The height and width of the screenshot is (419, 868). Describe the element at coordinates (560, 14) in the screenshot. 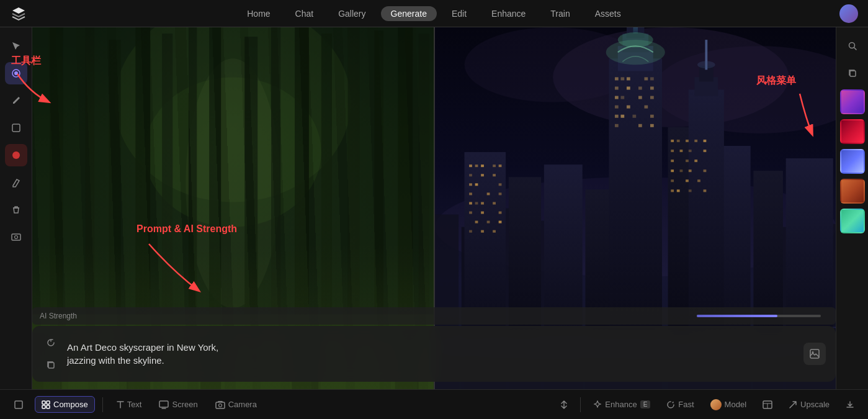

I see `tab-train: Train` at that location.